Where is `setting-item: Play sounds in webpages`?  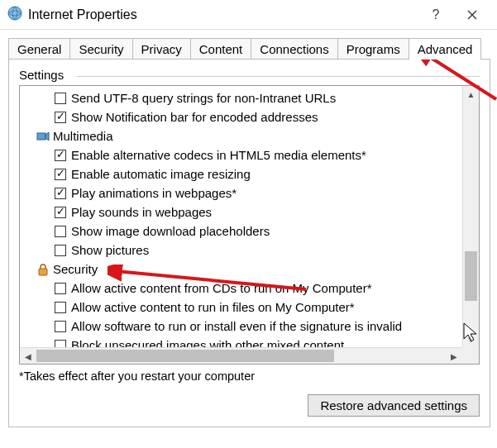 setting-item: Play sounds in webpages is located at coordinates (250, 212).